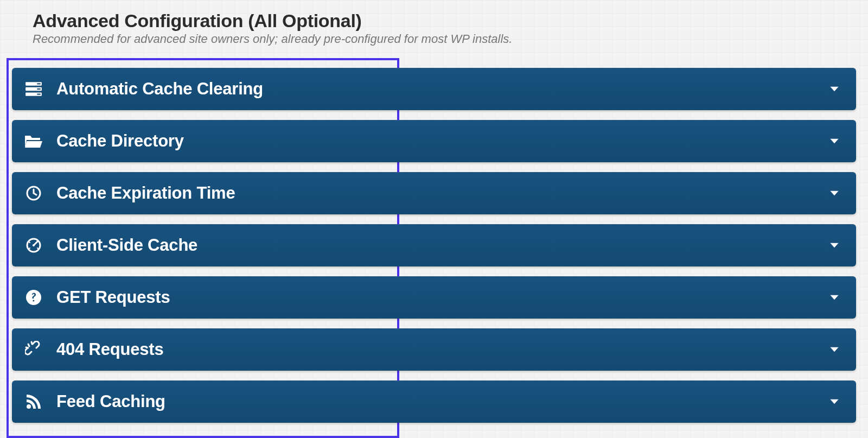 This screenshot has height=438, width=868. Describe the element at coordinates (434, 193) in the screenshot. I see `panel-cache-expiration-time: Cache Expiration Time` at that location.